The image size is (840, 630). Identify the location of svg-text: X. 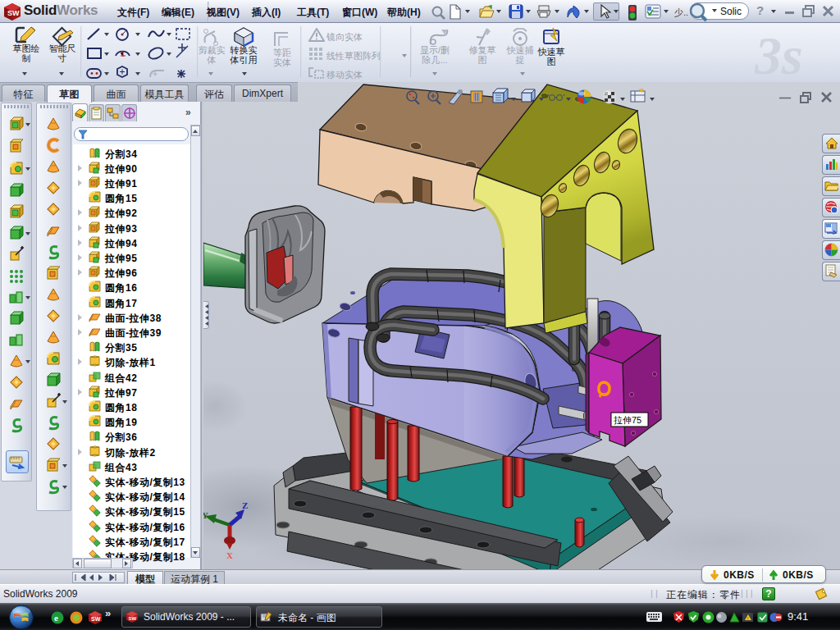
(230, 555).